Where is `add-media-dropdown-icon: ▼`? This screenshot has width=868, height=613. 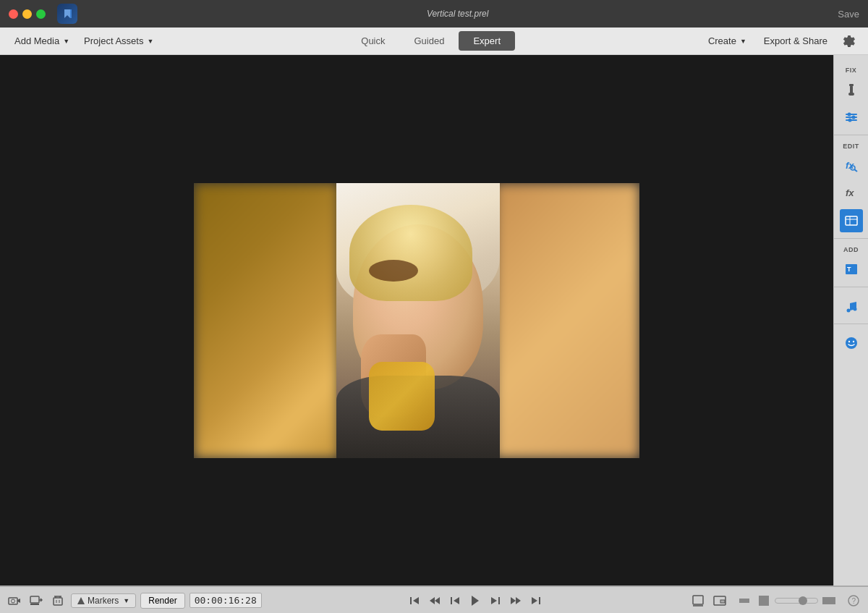
add-media-dropdown-icon: ▼ is located at coordinates (67, 41).